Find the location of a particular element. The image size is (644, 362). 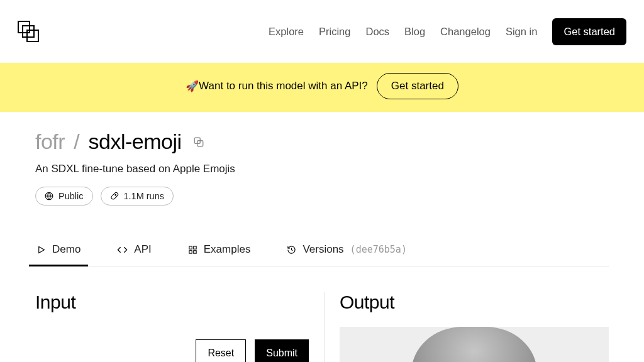

copy-icon is located at coordinates (199, 142).